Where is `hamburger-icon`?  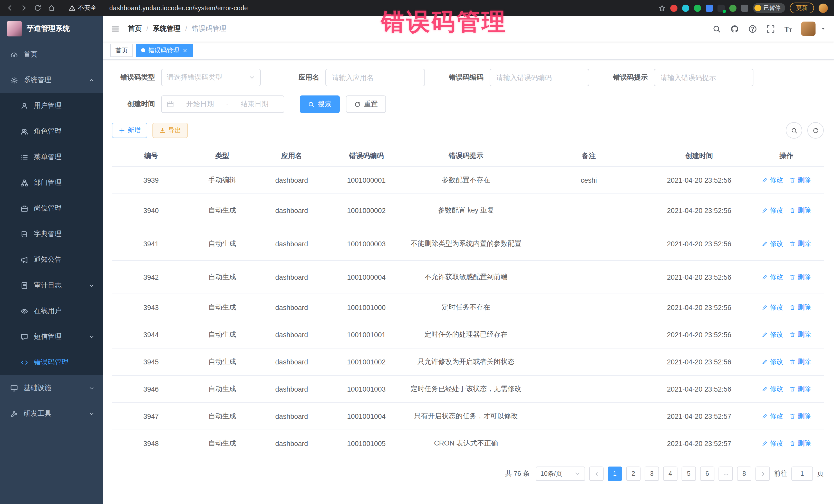
hamburger-icon is located at coordinates (115, 29).